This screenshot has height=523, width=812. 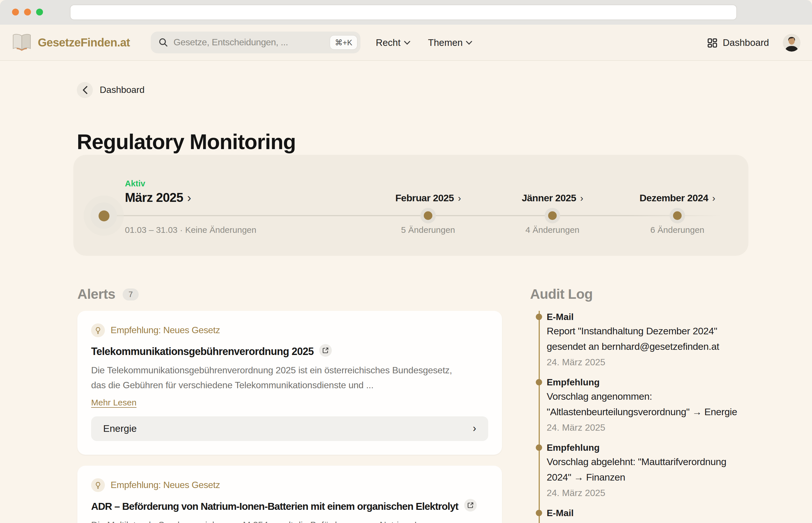 What do you see at coordinates (191, 230) in the screenshot?
I see `milestone-sub: 01.03 – 31.03 · Keine Änderungen` at bounding box center [191, 230].